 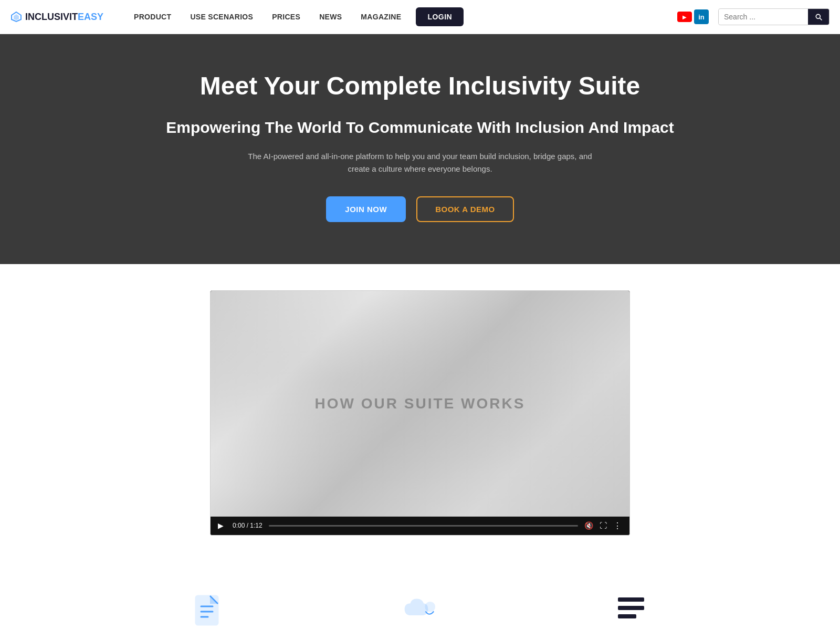 I want to click on linkedin-icon: in, so click(x=701, y=17).